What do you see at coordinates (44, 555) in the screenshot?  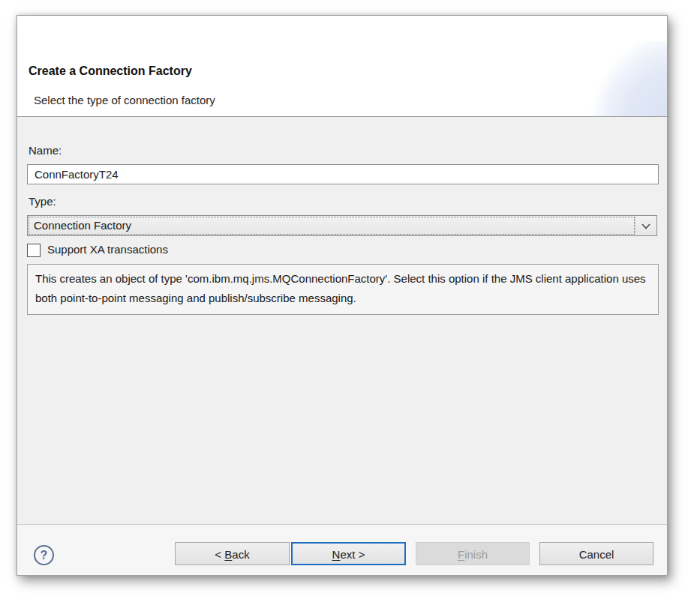 I see `question-mark-icon: ?` at bounding box center [44, 555].